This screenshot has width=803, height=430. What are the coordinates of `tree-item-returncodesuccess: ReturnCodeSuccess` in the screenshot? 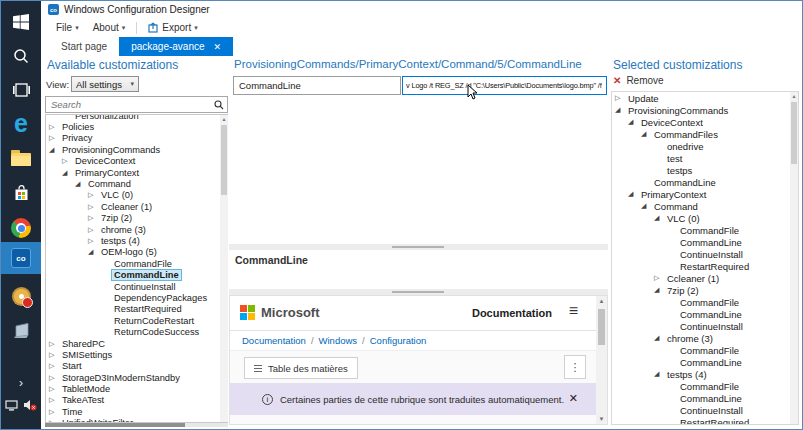 It's located at (136, 332).